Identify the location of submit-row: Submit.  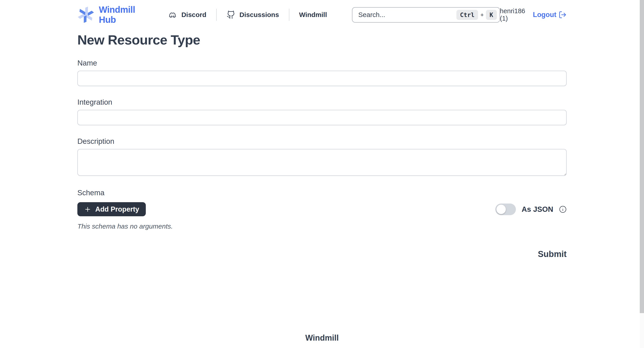
(322, 254).